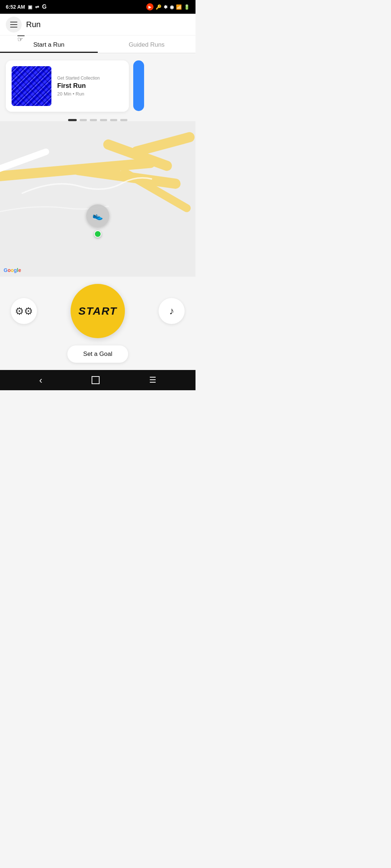  What do you see at coordinates (12, 270) in the screenshot?
I see `google-text: Google` at bounding box center [12, 270].